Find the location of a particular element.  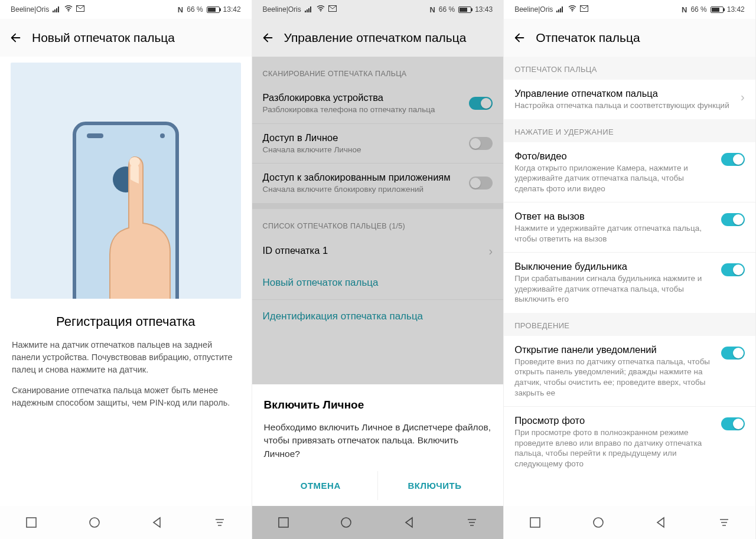

section-fingerprint: ОТПЕЧАТОК ПАЛЬЦА is located at coordinates (630, 68).